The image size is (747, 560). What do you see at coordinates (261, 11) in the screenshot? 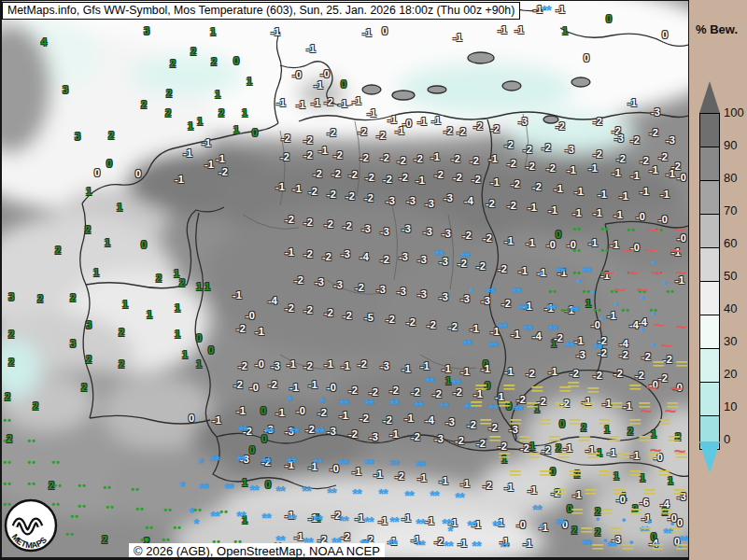
I see `map-title-bar: MetMaps.info, Gfs WW-Symbol, Mos Tempera…` at bounding box center [261, 11].